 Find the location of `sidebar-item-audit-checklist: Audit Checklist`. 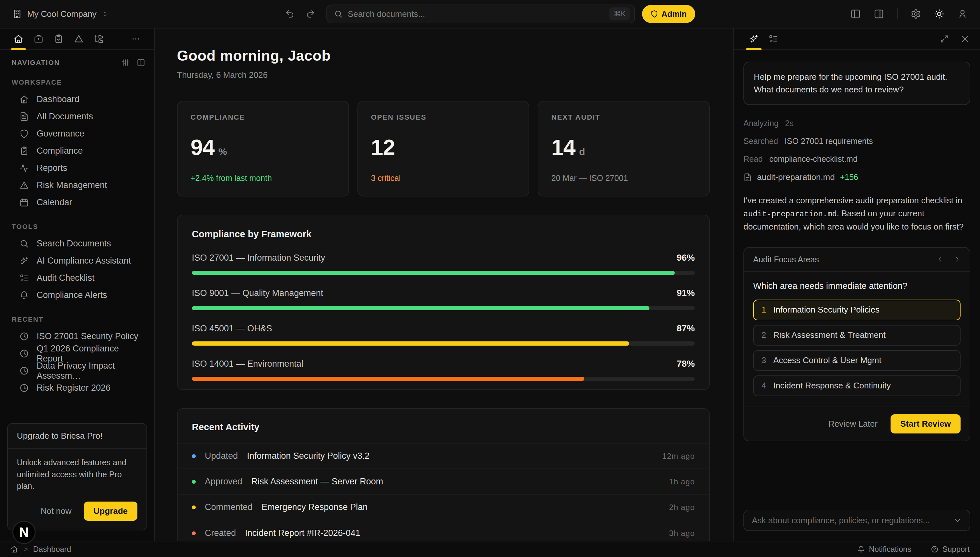

sidebar-item-audit-checklist: Audit Checklist is located at coordinates (77, 278).